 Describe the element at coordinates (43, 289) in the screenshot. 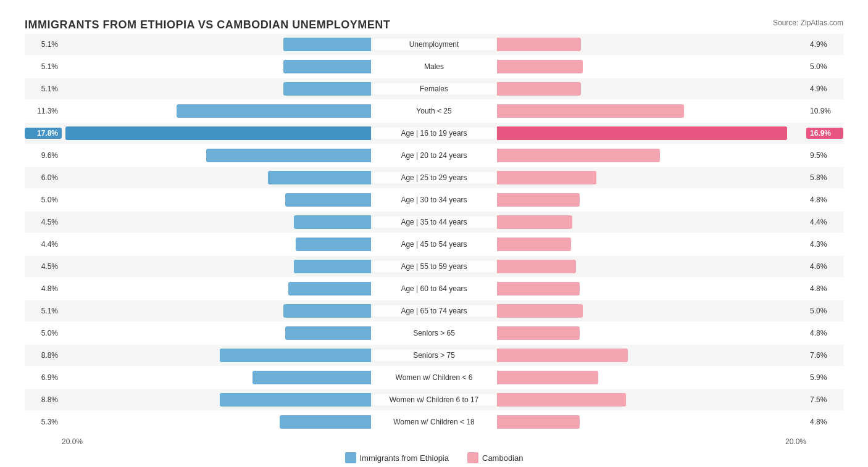

I see `left-value: 4.8%` at that location.